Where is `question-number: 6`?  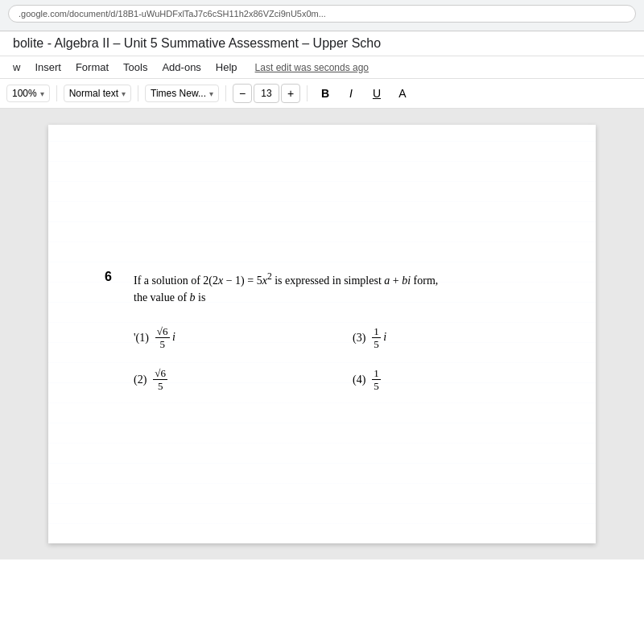 question-number: 6 is located at coordinates (113, 277).